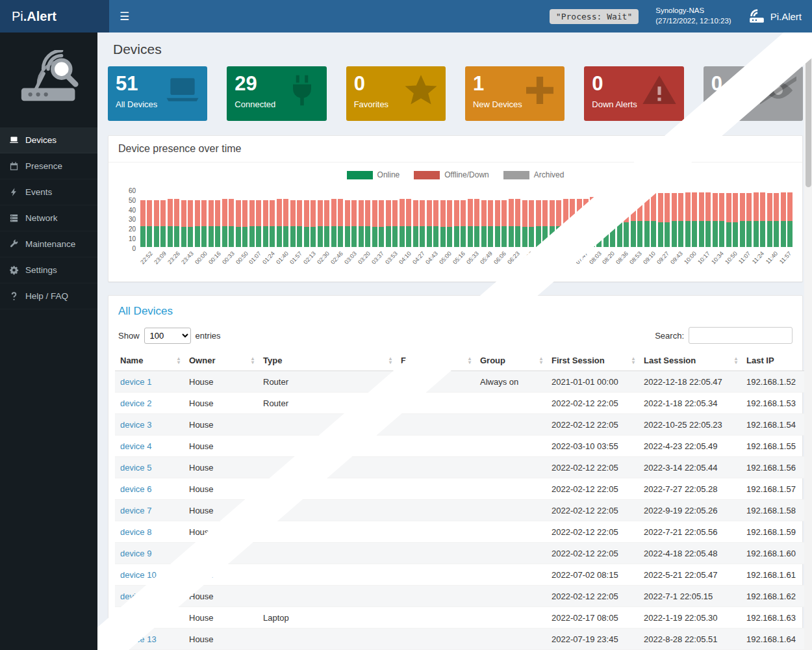  I want to click on network-icon, so click(14, 218).